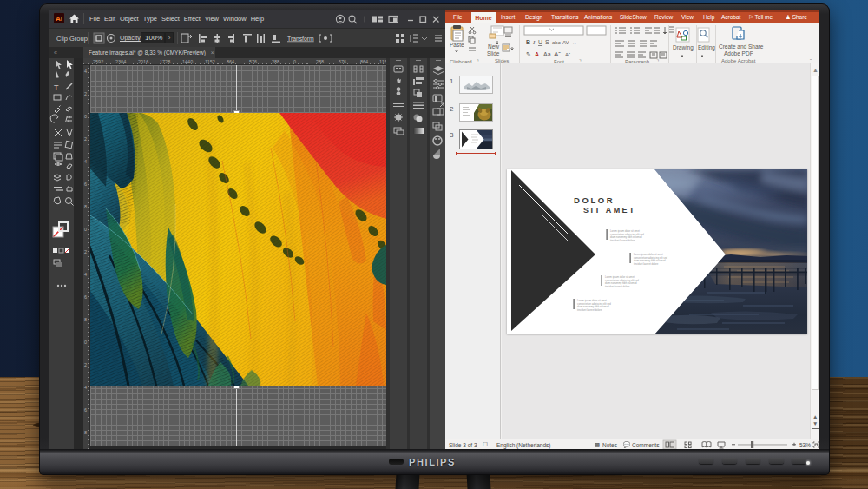 The height and width of the screenshot is (489, 868). Describe the element at coordinates (534, 43) in the screenshot. I see `svg-text: I` at that location.